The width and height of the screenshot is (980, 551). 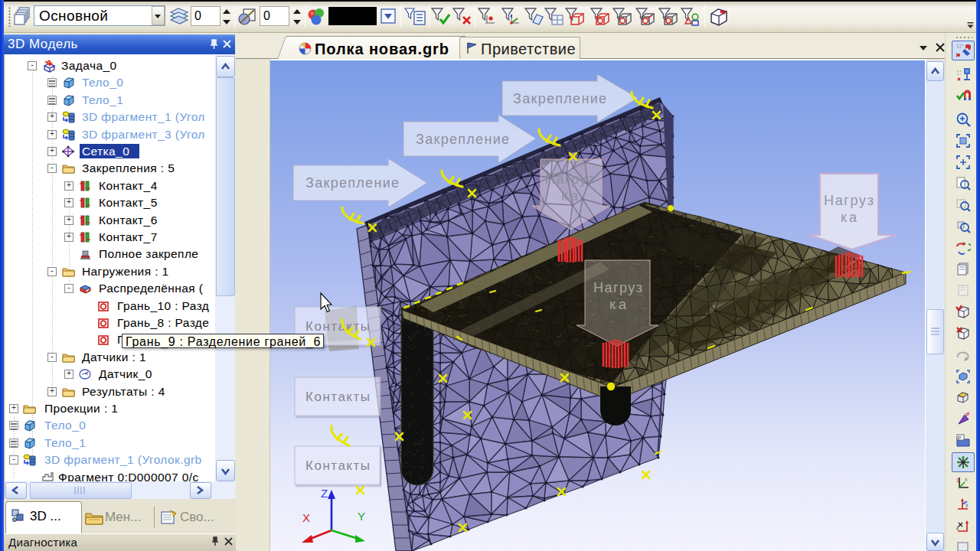 I want to click on svg-text: Y, so click(x=361, y=516).